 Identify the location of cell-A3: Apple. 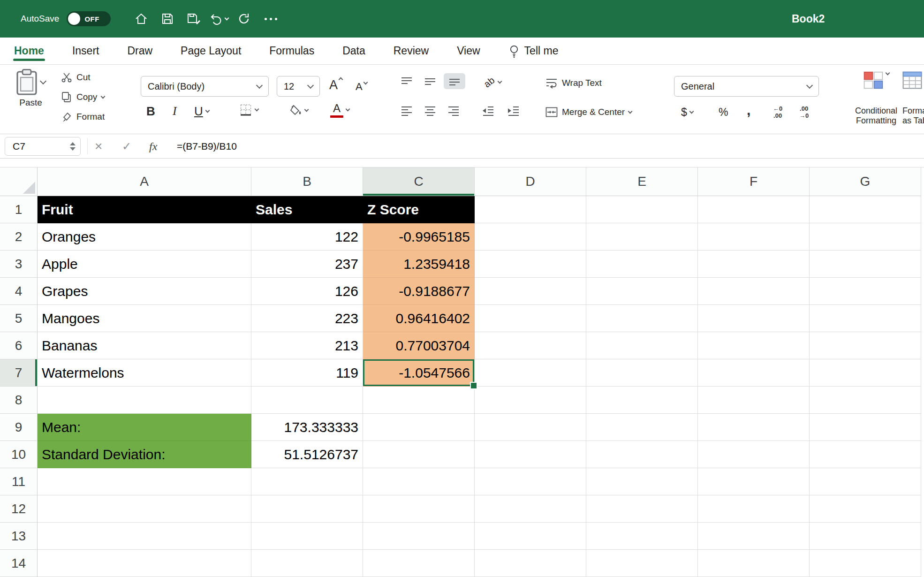
(144, 264).